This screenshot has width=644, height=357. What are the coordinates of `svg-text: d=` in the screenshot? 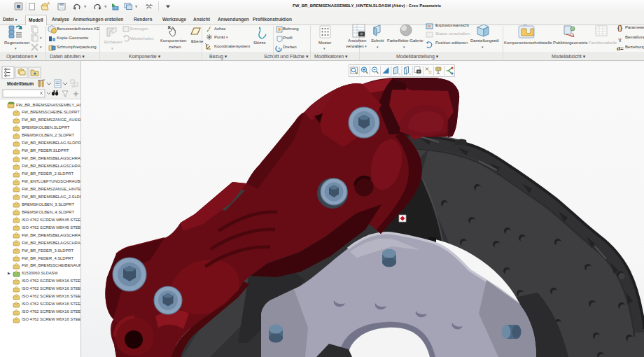 It's located at (620, 49).